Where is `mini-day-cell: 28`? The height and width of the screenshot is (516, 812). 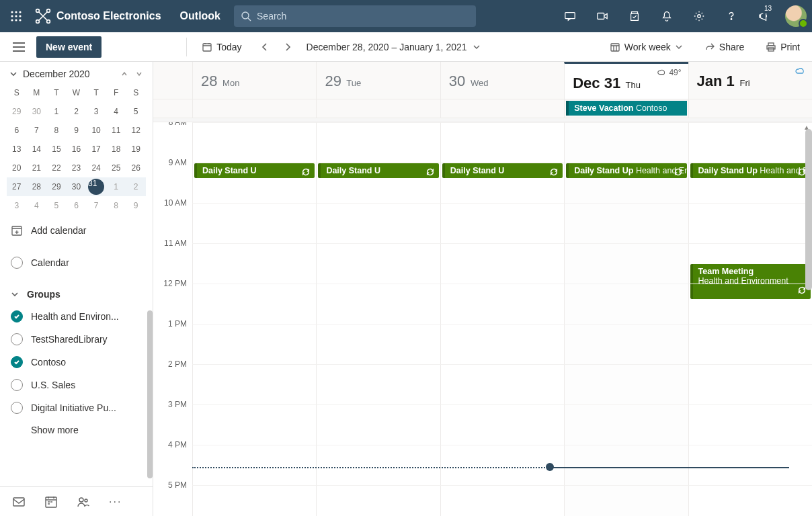 mini-day-cell: 28 is located at coordinates (37, 187).